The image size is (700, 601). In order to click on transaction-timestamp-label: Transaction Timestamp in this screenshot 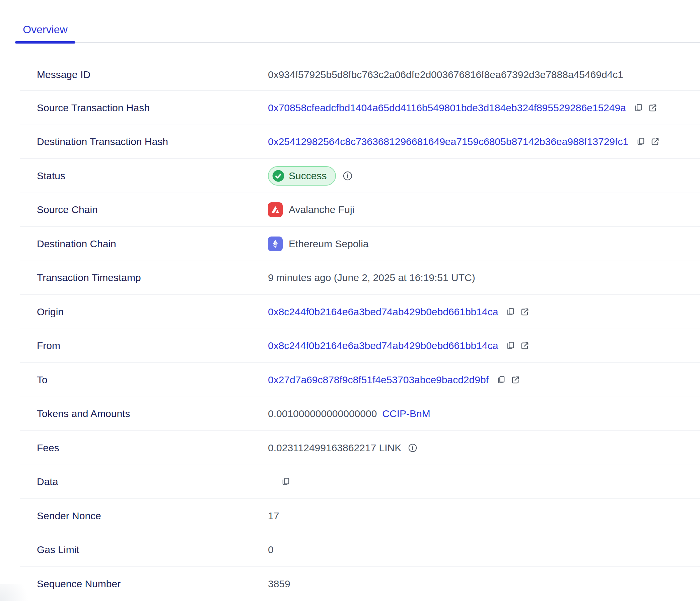, I will do `click(152, 278)`.